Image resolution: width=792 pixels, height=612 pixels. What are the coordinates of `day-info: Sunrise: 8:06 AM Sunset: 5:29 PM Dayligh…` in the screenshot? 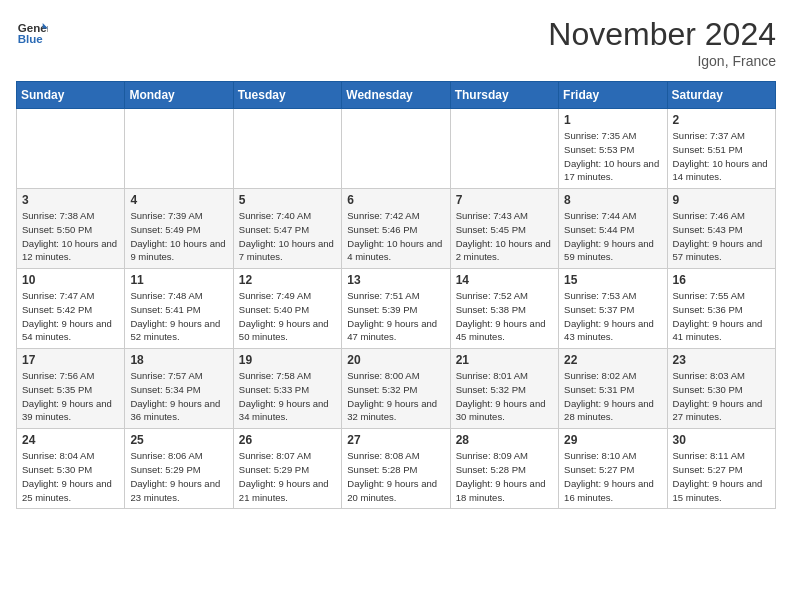 It's located at (178, 476).